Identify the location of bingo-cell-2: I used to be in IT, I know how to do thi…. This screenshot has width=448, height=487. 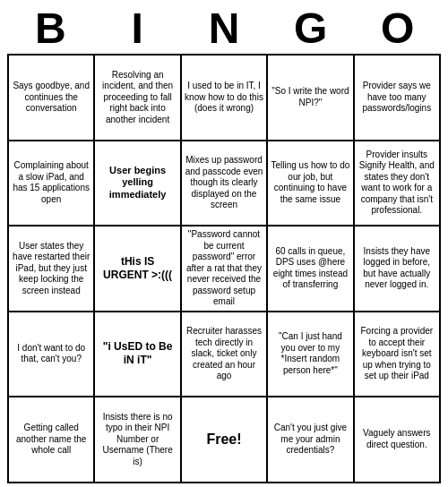
(224, 98).